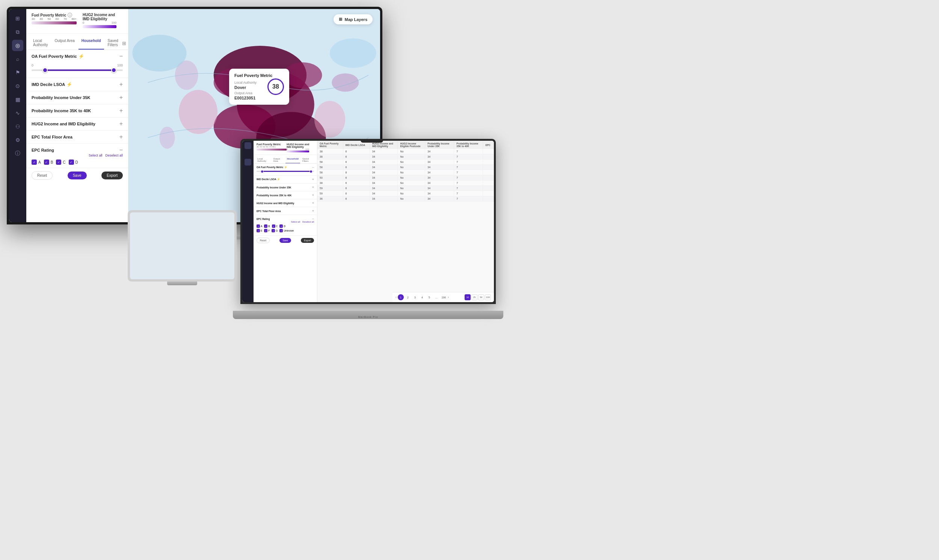  I want to click on laptop-section-header-prob35-40k: Probability Income 35K to 40K +, so click(285, 195).